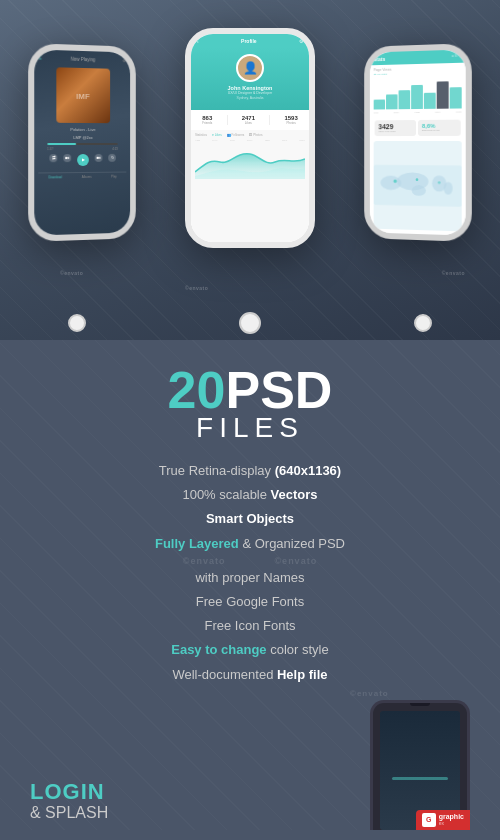 Image resolution: width=500 pixels, height=840 pixels. Describe the element at coordinates (429, 820) in the screenshot. I see `graphicex-logo: G` at that location.